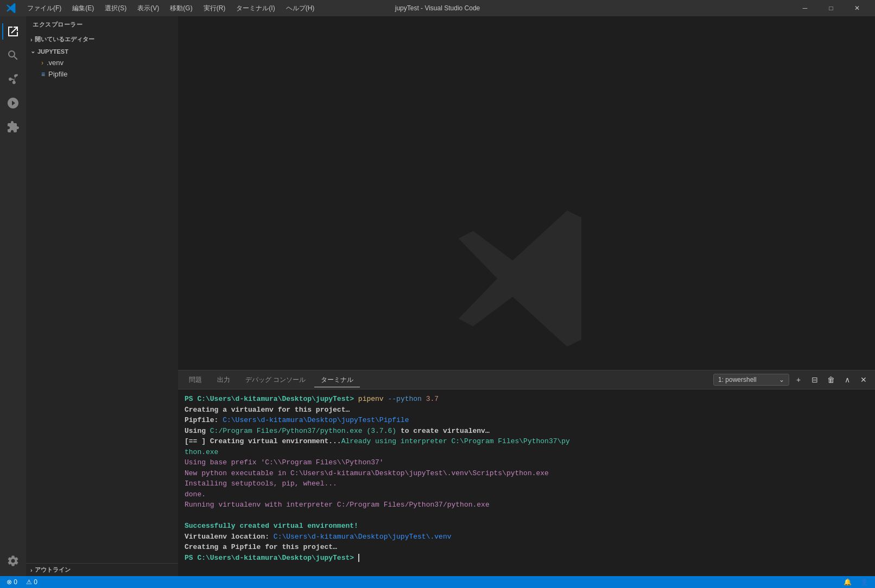  Describe the element at coordinates (102, 570) in the screenshot. I see `outline-section: › アウトライン` at that location.